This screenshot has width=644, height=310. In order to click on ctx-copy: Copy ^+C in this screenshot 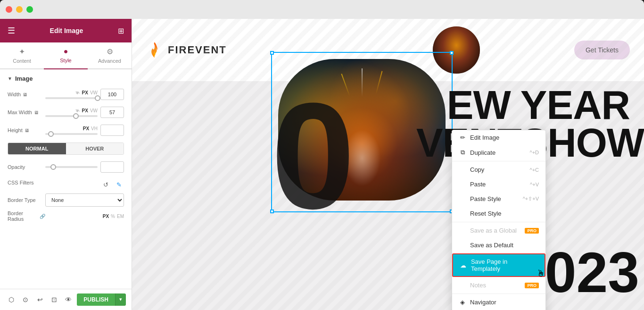, I will do `click(499, 170)`.